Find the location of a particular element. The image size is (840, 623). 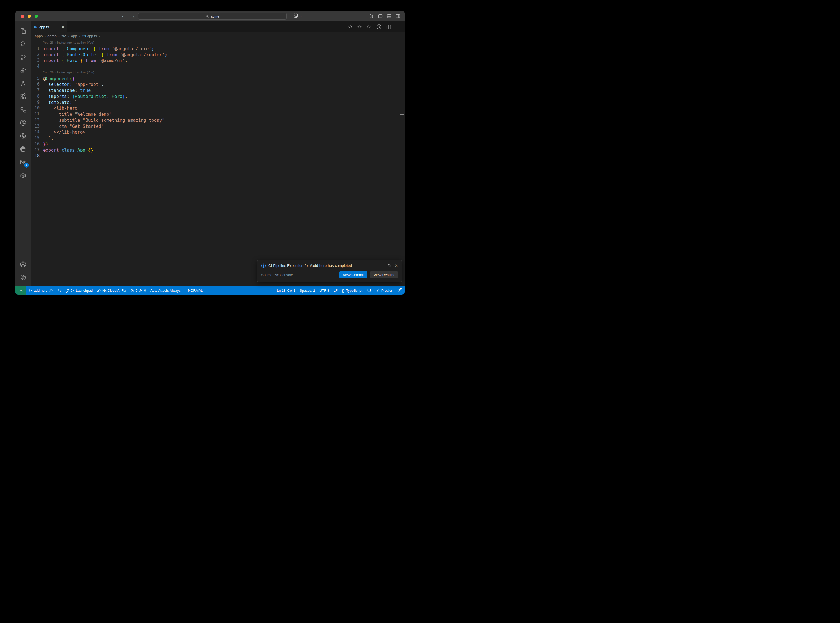

code-line: 16}) is located at coordinates (218, 144).